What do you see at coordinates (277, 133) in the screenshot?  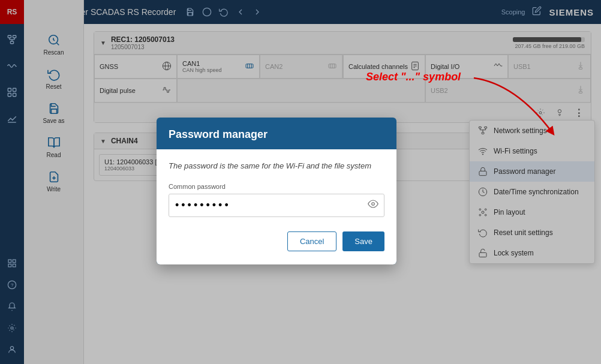 I see `modal-header: Password manager` at bounding box center [277, 133].